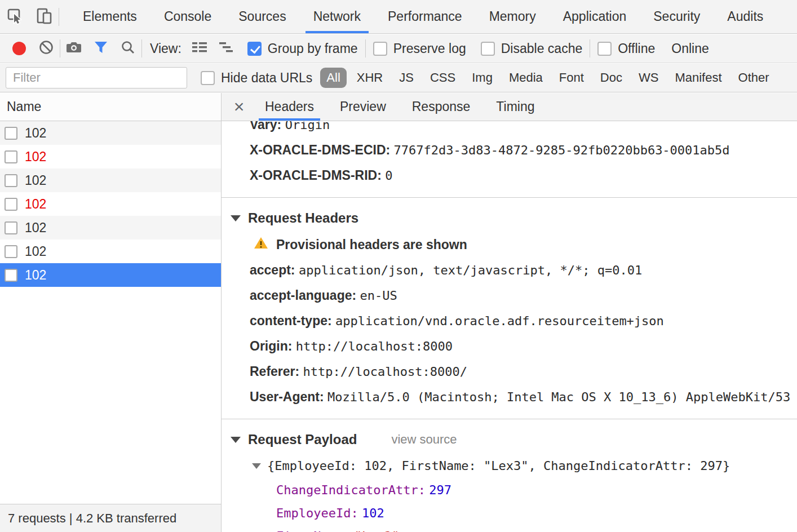  Describe the element at coordinates (303, 48) in the screenshot. I see `group-by-frame-toggle: Group by frame` at that location.